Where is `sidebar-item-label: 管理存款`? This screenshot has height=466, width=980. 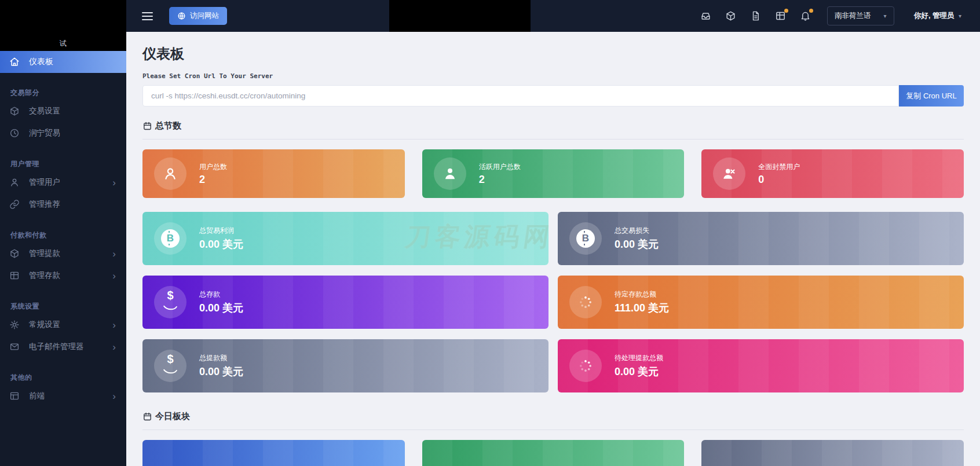
sidebar-item-label: 管理存款 is located at coordinates (45, 276).